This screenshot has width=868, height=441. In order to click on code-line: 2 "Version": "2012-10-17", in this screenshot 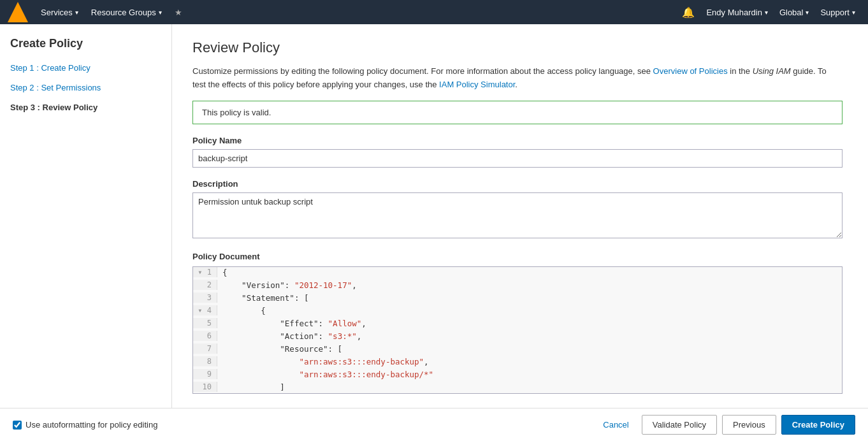, I will do `click(517, 286)`.